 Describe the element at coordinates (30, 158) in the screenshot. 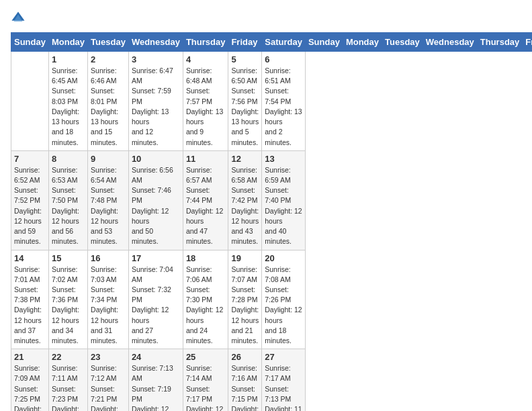

I see `day-number: 7` at that location.